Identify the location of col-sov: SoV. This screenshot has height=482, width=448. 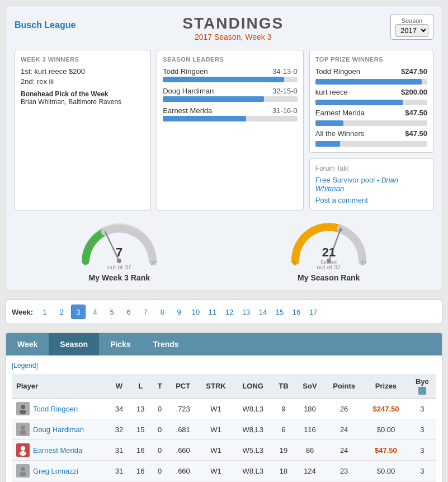
(310, 386).